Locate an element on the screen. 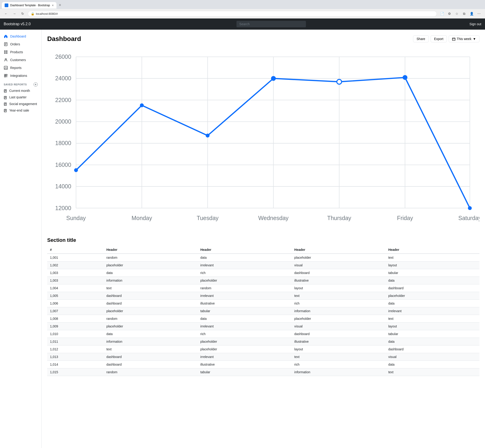  extensions-icon: ⚙ is located at coordinates (449, 14).